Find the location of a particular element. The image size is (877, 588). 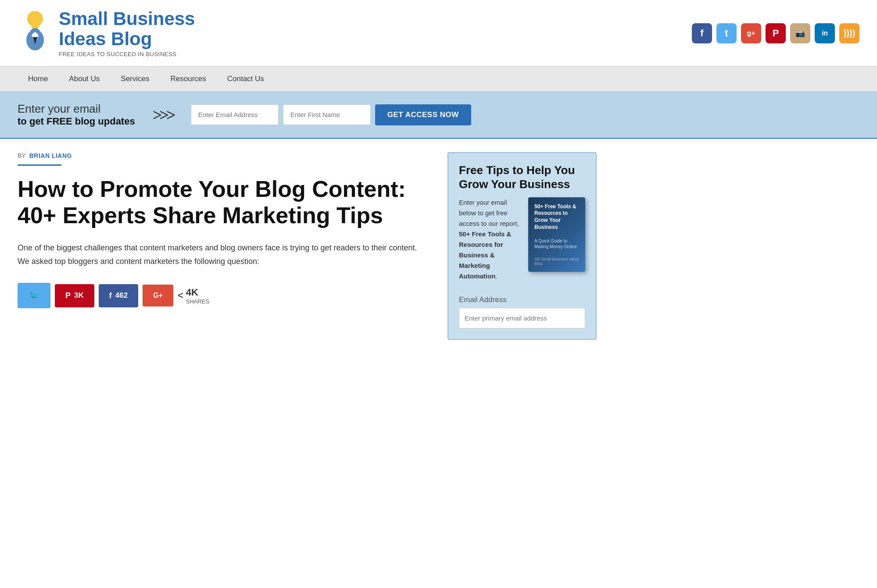

book-cover: 50+ Free Tools & Resources to Grow Your … is located at coordinates (557, 235).